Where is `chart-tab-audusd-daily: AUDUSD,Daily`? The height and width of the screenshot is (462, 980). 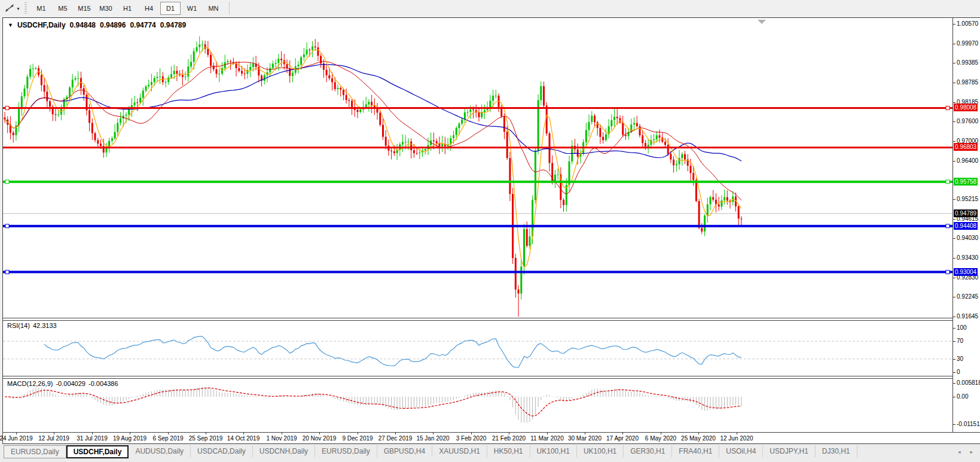
chart-tab-audusd-daily: AUDUSD,Daily is located at coordinates (160, 451).